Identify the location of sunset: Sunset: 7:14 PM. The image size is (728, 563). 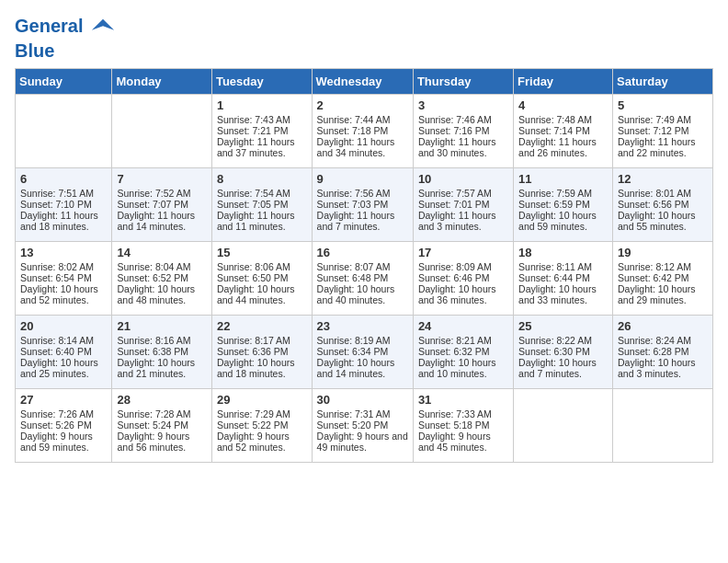
(554, 131).